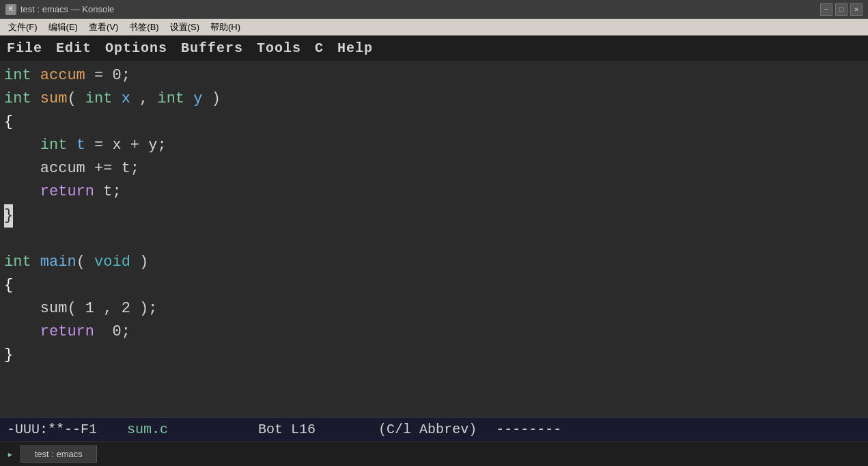 The height and width of the screenshot is (466, 868). I want to click on kde-menu-help: 帮助(H), so click(225, 27).